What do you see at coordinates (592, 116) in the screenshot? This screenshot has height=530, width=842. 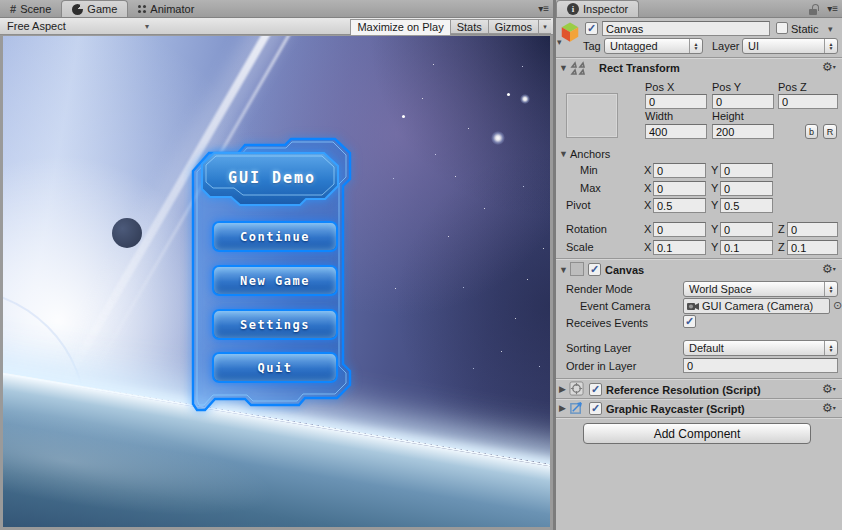 I see `anchor-preview-box` at bounding box center [592, 116].